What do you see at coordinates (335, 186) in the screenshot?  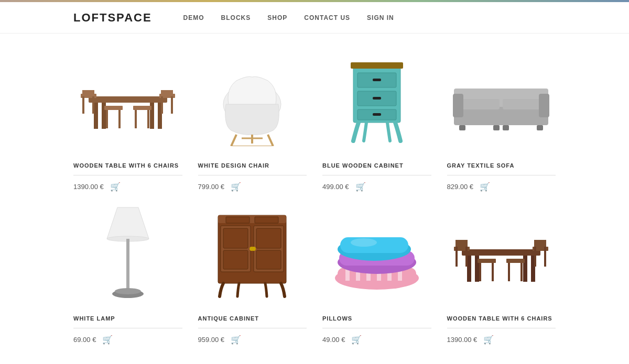 I see `product-price: 499.00 €` at bounding box center [335, 186].